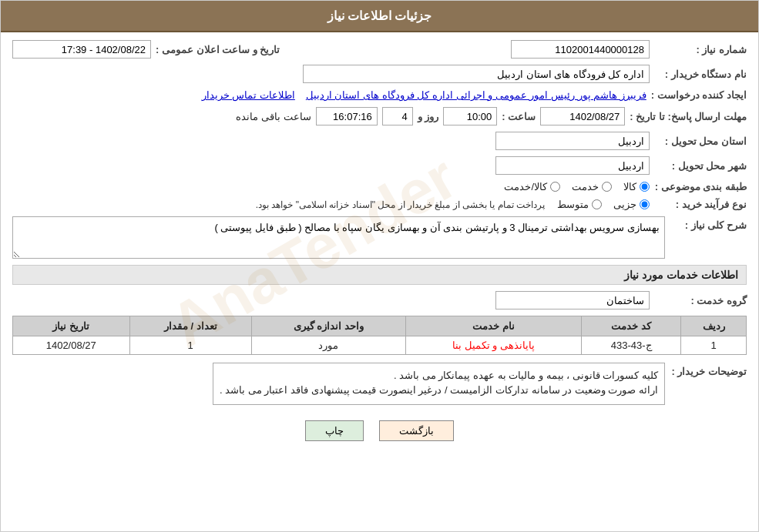 The height and width of the screenshot is (532, 759). What do you see at coordinates (476, 74) in the screenshot?
I see `buyer-org-input` at bounding box center [476, 74].